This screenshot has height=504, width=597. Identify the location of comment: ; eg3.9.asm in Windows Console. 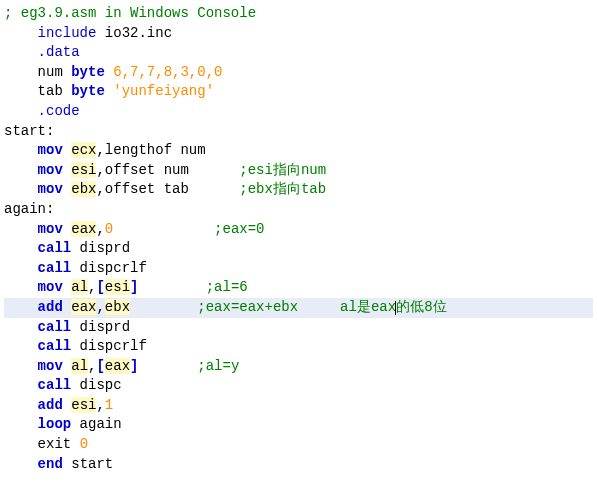
(130, 13).